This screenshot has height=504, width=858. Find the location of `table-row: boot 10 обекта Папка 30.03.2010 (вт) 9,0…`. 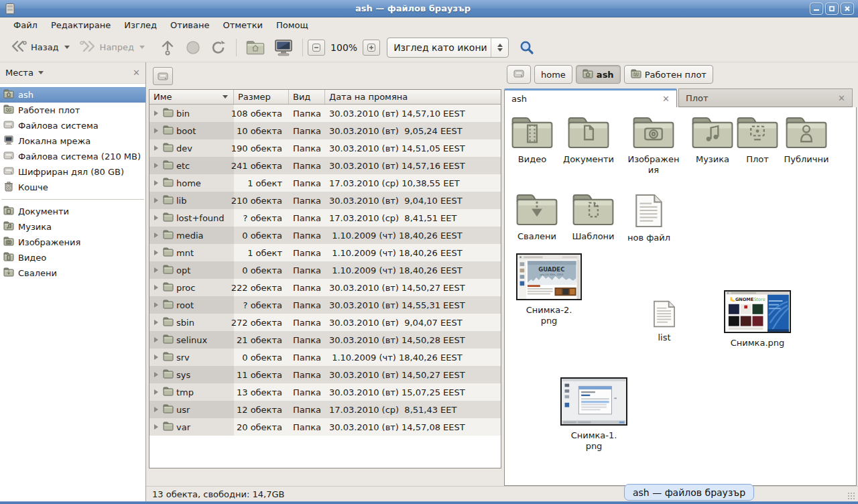

table-row: boot 10 обекта Папка 30.03.2010 (вт) 9,0… is located at coordinates (325, 131).